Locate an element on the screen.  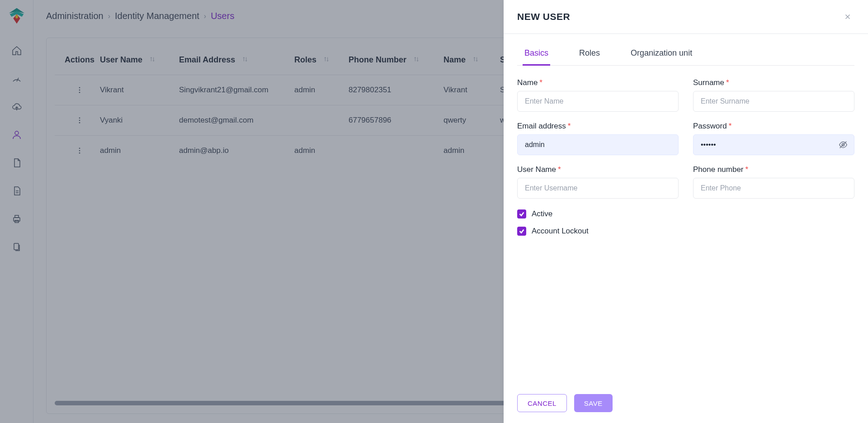
label-name: Name* is located at coordinates (598, 83).